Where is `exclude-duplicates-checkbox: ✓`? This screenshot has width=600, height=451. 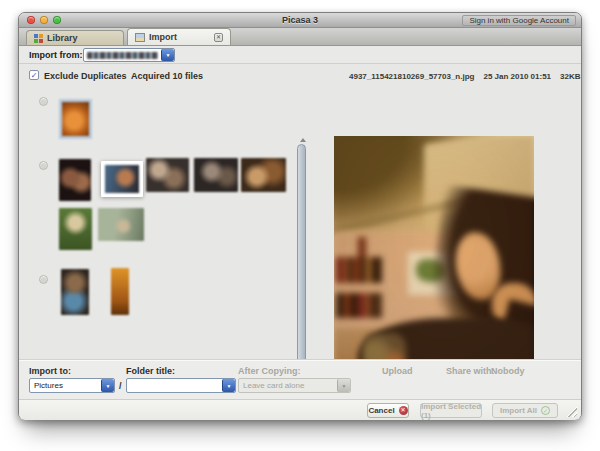 exclude-duplicates-checkbox: ✓ is located at coordinates (34, 75).